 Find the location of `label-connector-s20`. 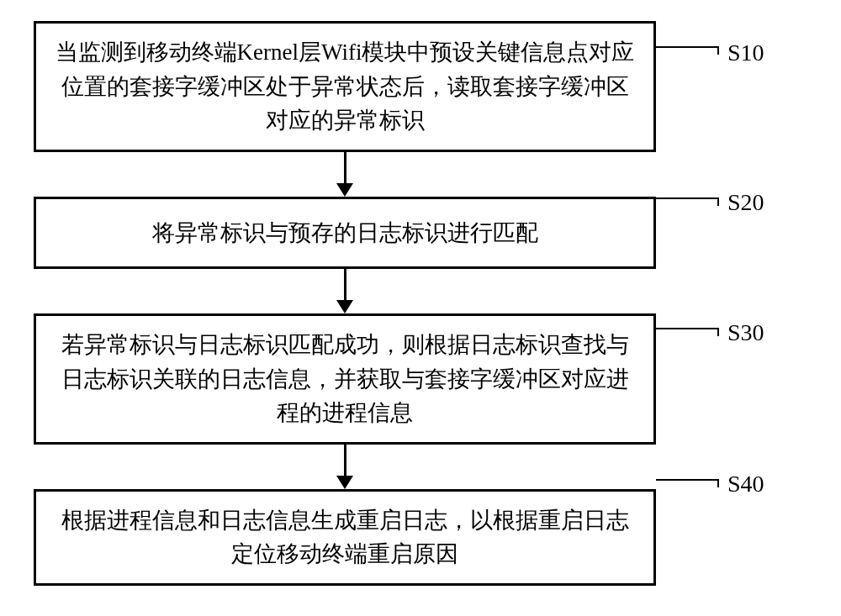

label-connector-s20 is located at coordinates (688, 202).